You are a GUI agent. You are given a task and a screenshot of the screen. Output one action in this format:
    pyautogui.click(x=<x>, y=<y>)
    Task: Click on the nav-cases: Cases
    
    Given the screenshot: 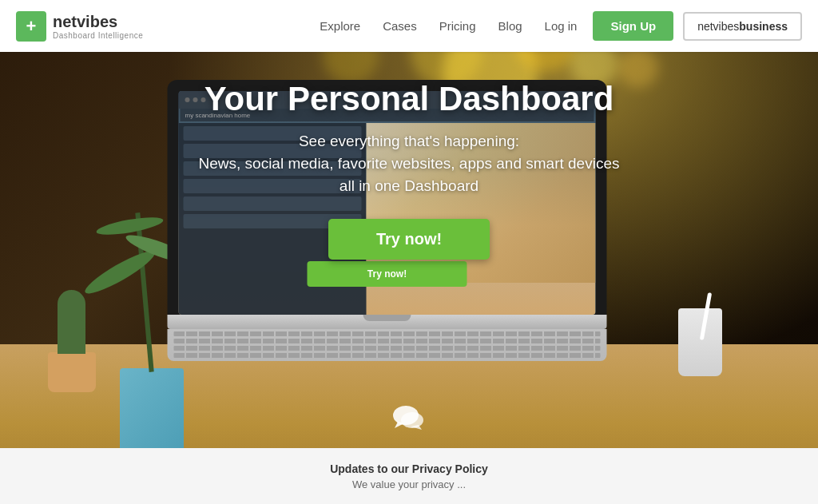 What is the action you would take?
    pyautogui.click(x=399, y=26)
    